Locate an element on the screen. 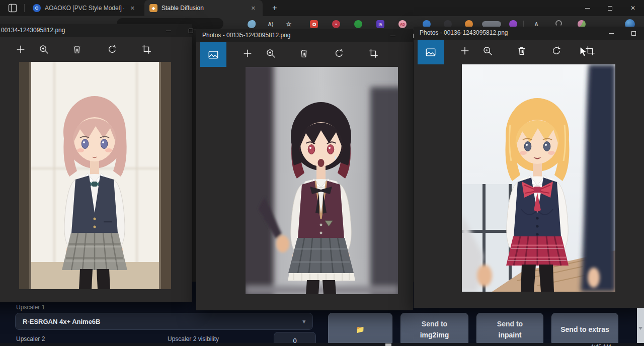  window-titlebar: Photos - 00135-1243095812.png is located at coordinates (305, 36).